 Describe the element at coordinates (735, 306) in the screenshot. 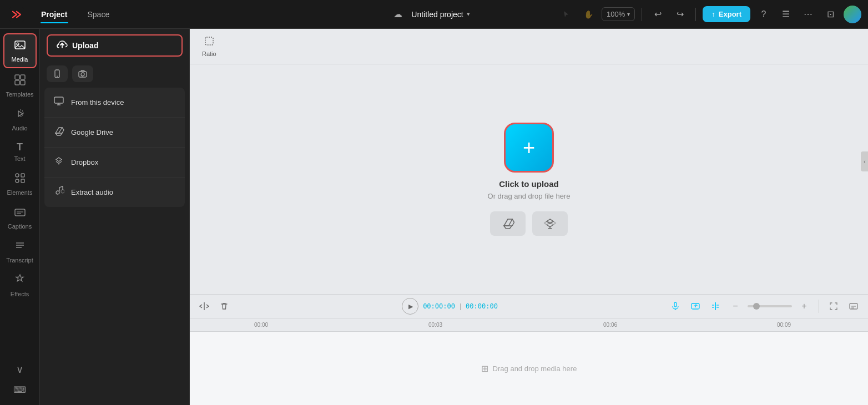

I see `zoom-minus-button: −` at that location.